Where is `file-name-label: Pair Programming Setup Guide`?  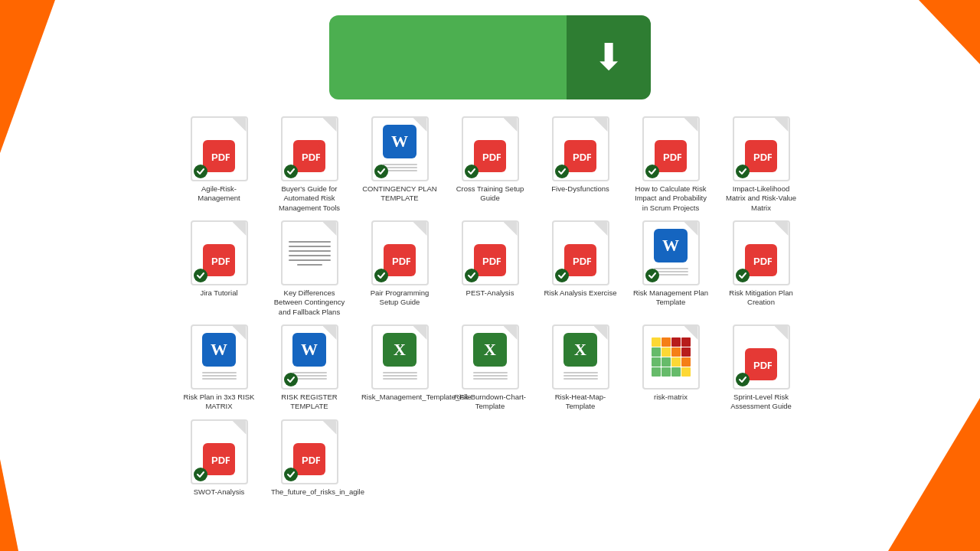
file-name-label: Pair Programming Setup Guide is located at coordinates (400, 298).